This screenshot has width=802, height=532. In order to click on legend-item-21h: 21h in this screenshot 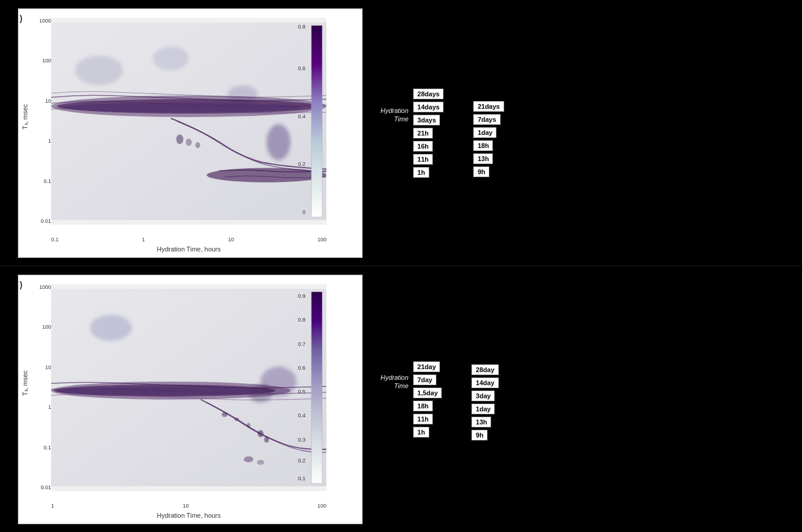, I will do `click(423, 133)`.